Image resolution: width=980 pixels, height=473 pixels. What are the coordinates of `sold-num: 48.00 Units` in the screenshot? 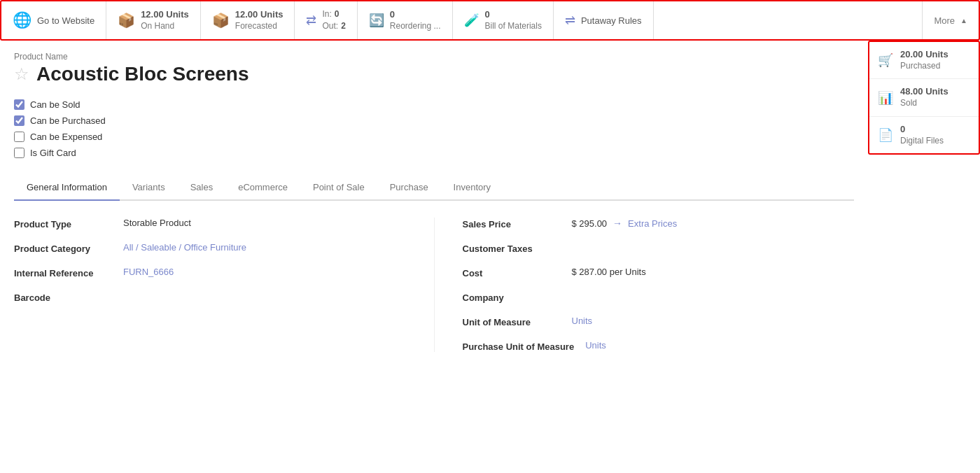 It's located at (924, 92).